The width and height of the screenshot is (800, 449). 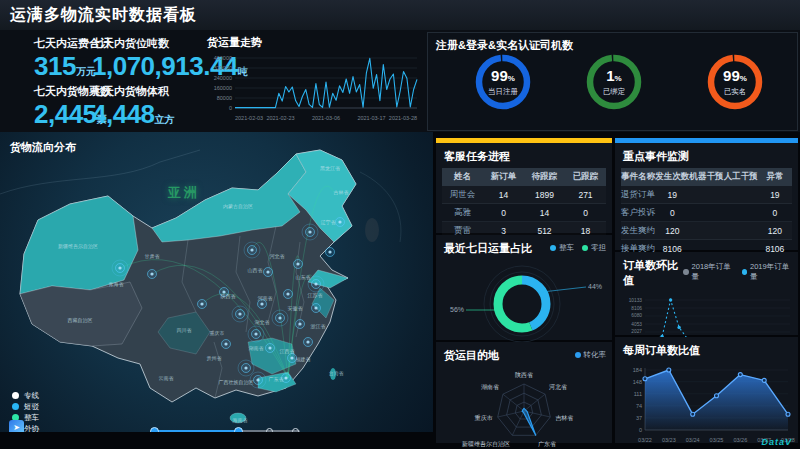 What do you see at coordinates (263, 322) in the screenshot?
I see `svg-text: 湖北省` at bounding box center [263, 322].